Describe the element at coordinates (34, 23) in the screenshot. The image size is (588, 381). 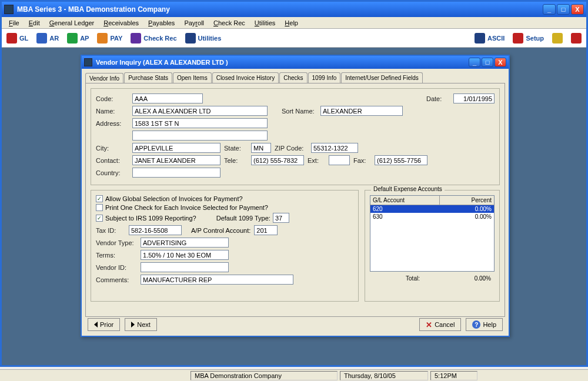
I see `menu-edit: Edit` at that location.